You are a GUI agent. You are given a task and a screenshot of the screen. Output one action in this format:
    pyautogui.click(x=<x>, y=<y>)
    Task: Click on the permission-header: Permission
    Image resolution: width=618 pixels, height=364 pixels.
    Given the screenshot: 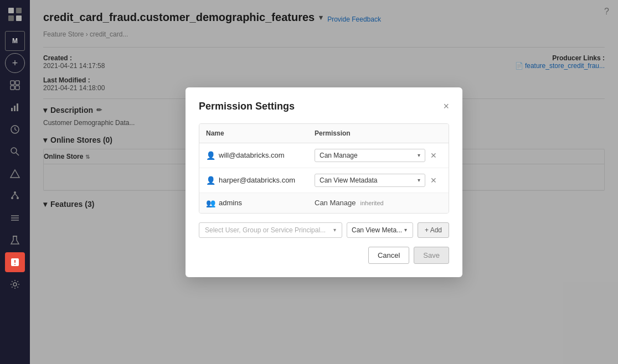 What is the action you would take?
    pyautogui.click(x=370, y=133)
    